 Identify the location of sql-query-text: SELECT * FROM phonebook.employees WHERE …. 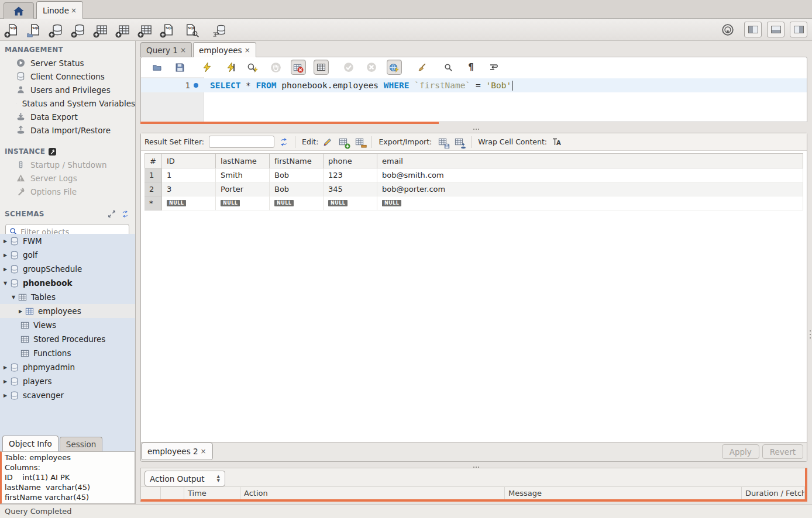
(362, 85).